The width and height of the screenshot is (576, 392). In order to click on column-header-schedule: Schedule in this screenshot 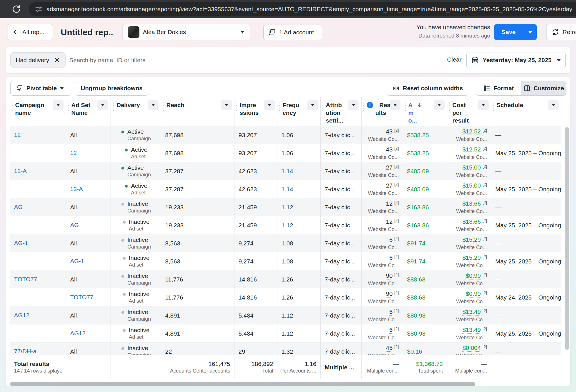, I will do `click(526, 112)`.